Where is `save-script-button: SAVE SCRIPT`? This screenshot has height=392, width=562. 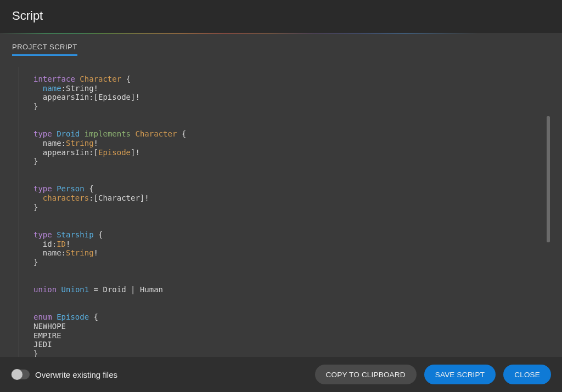 save-script-button: SAVE SCRIPT is located at coordinates (460, 374).